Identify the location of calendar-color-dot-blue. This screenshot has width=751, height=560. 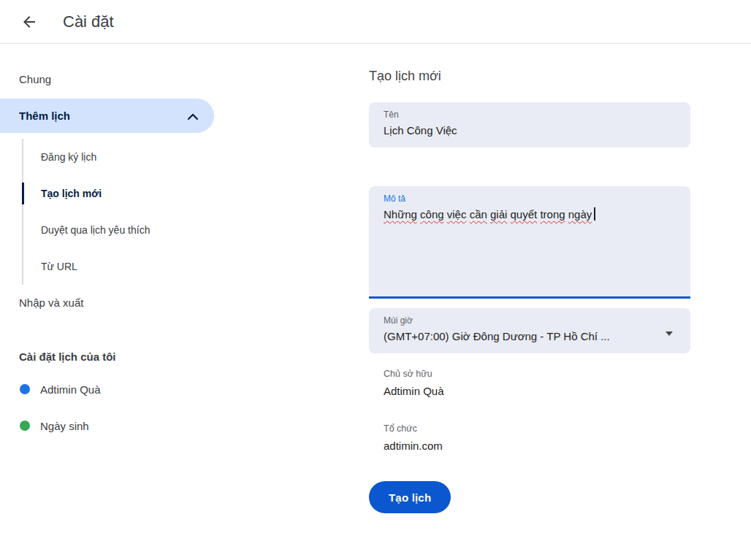
(25, 389).